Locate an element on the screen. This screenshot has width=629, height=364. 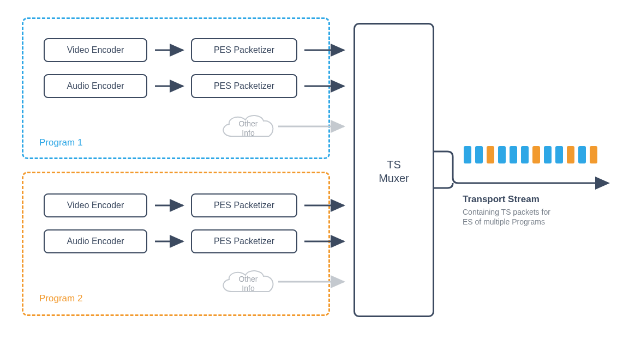
transport-stream-title: Transport Stream is located at coordinates (501, 199).